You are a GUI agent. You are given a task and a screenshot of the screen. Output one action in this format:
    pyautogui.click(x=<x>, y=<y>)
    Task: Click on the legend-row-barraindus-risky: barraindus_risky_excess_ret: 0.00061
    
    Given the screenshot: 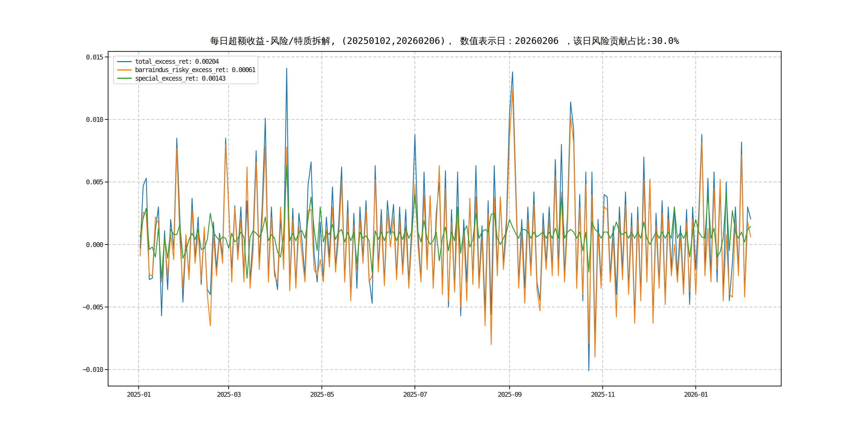 What is the action you would take?
    pyautogui.click(x=186, y=70)
    